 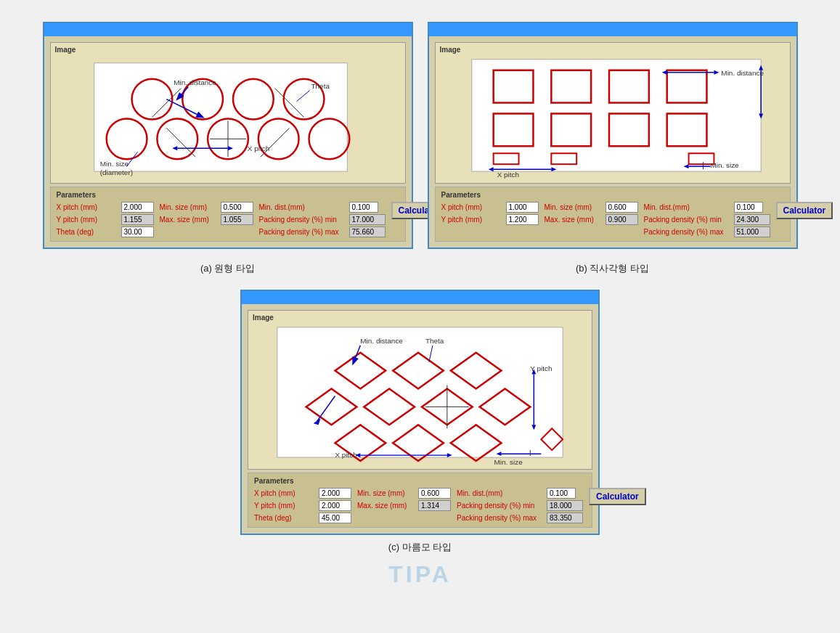 I want to click on circular-title-bar, so click(x=228, y=30).